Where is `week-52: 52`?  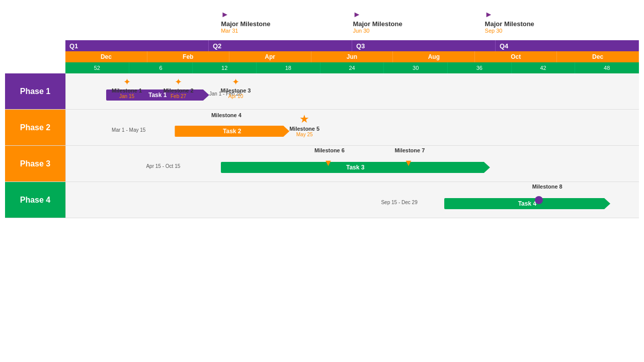 week-52: 52 is located at coordinates (98, 68).